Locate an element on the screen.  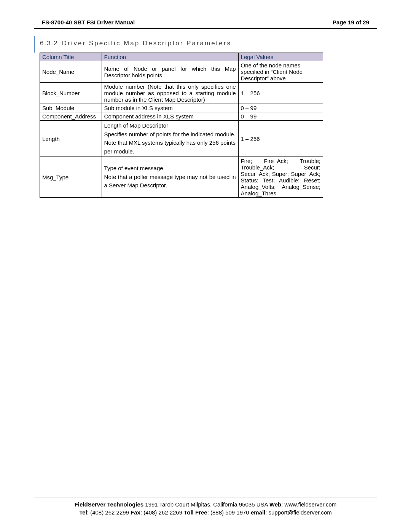
footer-web-label: Web is located at coordinates (276, 504).